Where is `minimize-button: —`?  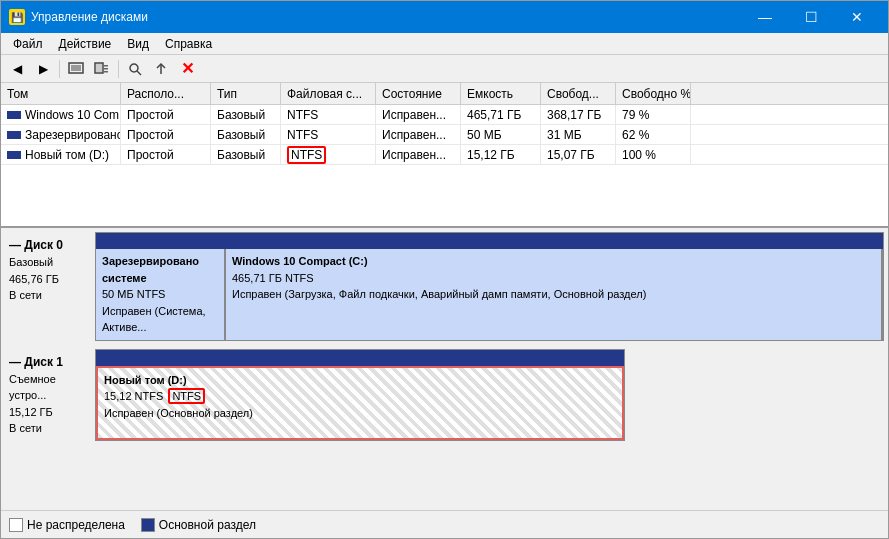 minimize-button: — is located at coordinates (765, 17).